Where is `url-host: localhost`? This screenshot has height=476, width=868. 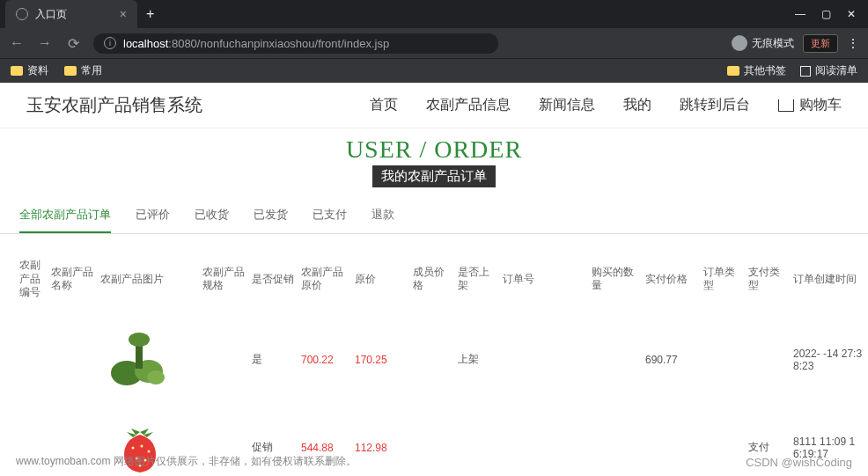
url-host: localhost is located at coordinates (146, 44).